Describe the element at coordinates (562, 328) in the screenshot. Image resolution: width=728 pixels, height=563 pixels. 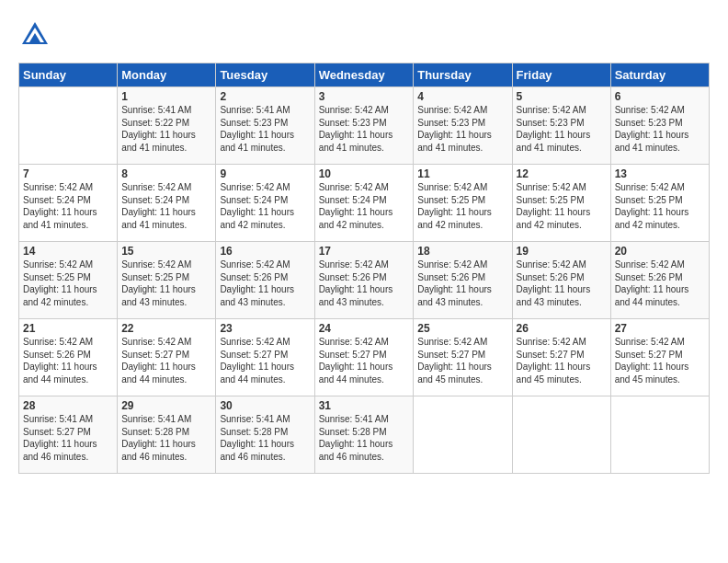
I see `day-number: 26` at that location.